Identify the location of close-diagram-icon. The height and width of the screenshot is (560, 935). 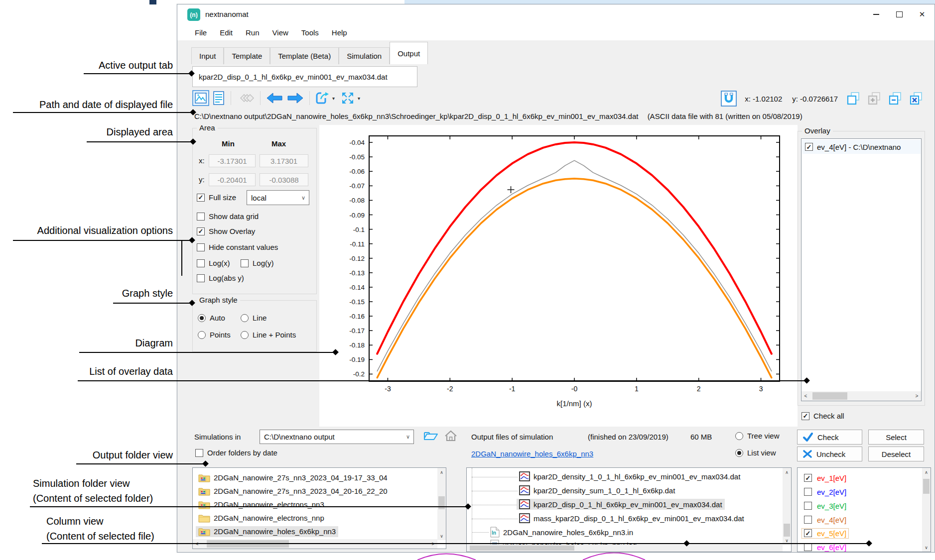
(916, 99).